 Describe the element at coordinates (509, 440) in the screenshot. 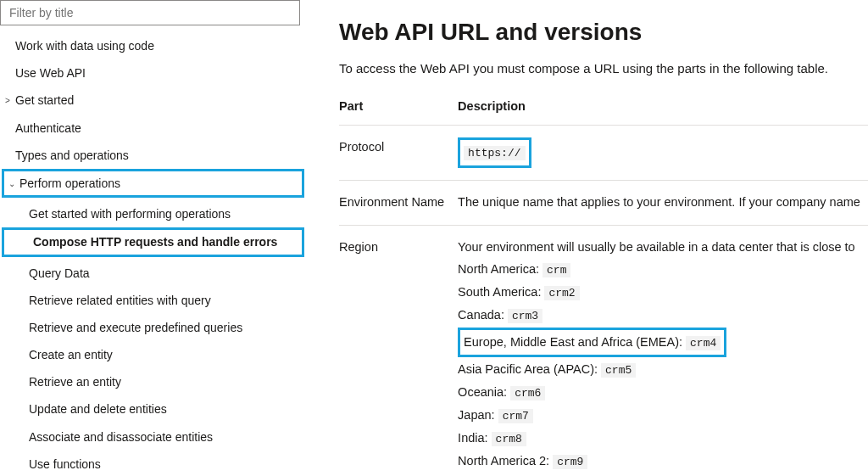

I see `region-code: crm8` at that location.